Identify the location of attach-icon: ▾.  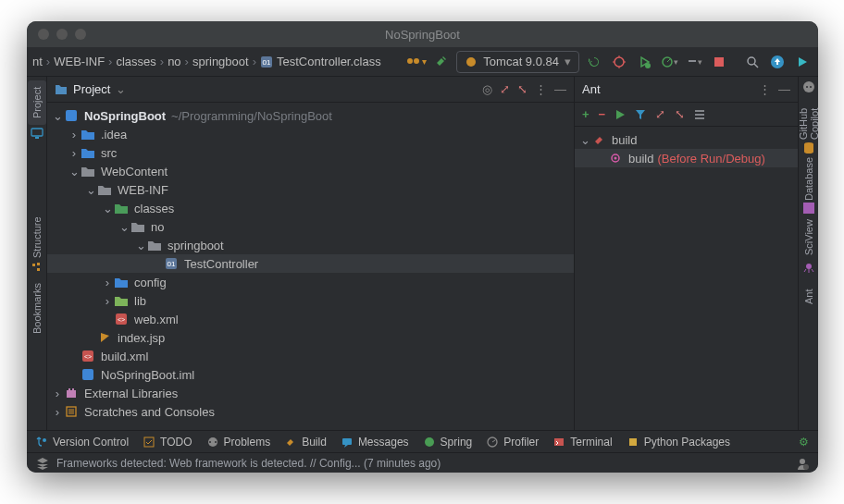
(694, 62).